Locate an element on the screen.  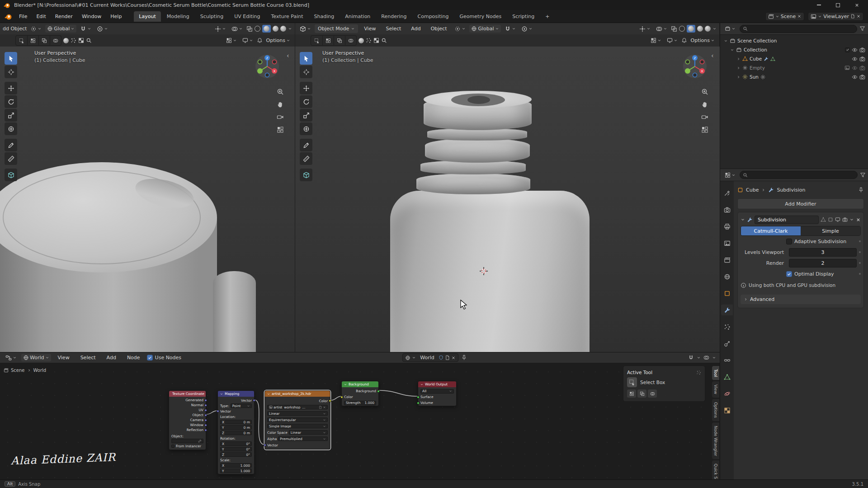
unlink-scene-icon is located at coordinates (799, 16).